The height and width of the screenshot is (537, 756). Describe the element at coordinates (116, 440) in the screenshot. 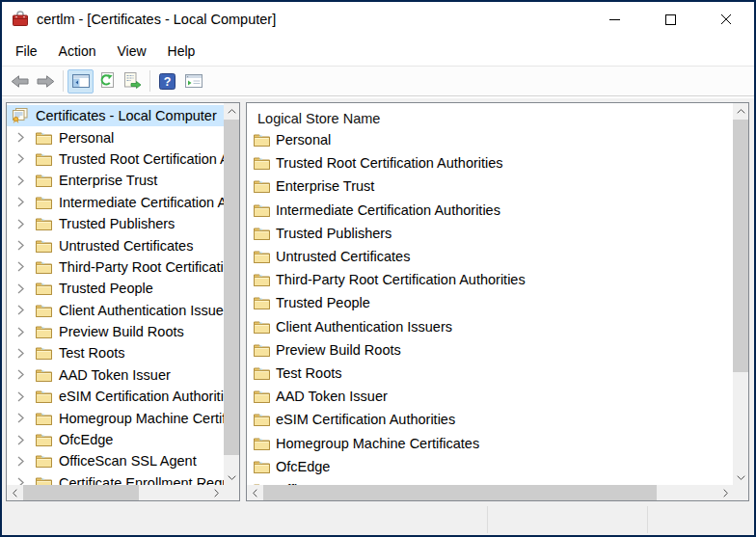

I see `tree-item: OfcEdge` at that location.